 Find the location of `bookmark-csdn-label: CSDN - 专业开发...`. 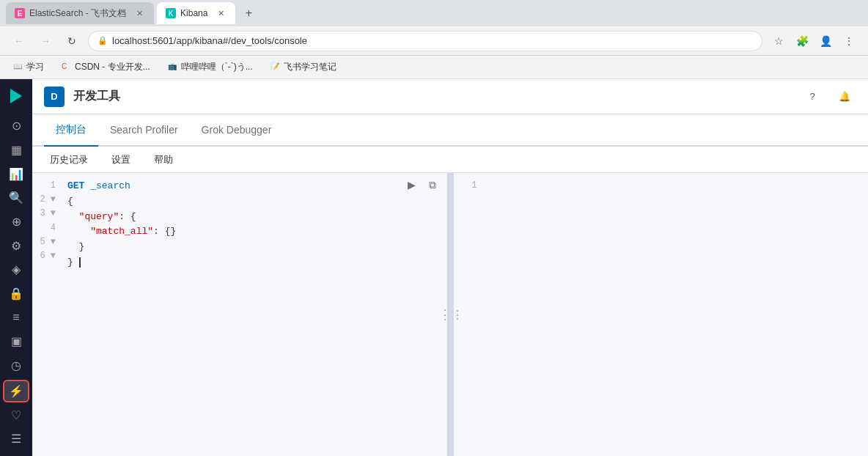

bookmark-csdn-label: CSDN - 专业开发... is located at coordinates (113, 67).